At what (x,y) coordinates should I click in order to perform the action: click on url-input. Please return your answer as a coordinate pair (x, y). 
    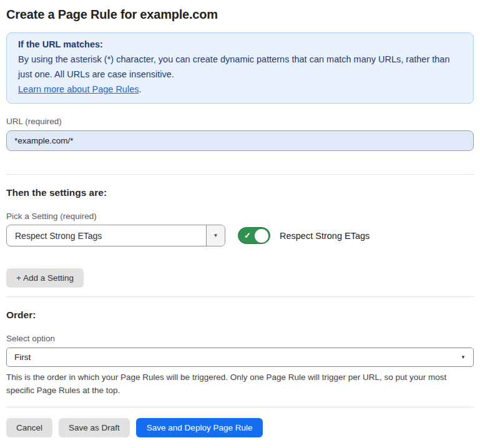
    Looking at the image, I should click on (240, 141).